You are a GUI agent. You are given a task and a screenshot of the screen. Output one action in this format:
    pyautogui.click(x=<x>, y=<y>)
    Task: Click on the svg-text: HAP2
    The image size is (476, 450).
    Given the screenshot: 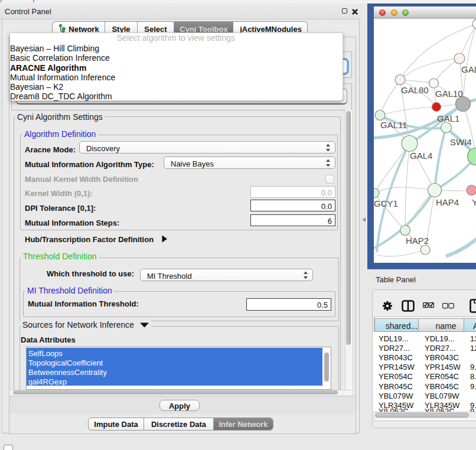 What is the action you would take?
    pyautogui.click(x=417, y=241)
    